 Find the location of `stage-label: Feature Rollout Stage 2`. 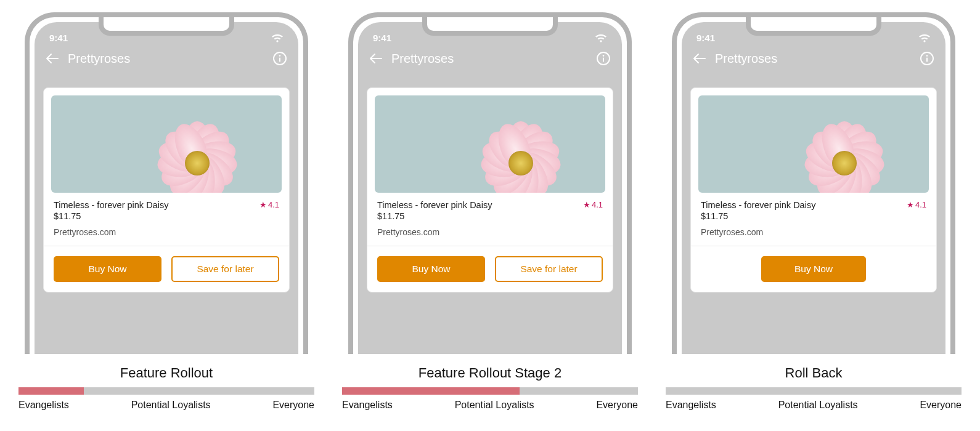

stage-label: Feature Rollout Stage 2 is located at coordinates (490, 373).